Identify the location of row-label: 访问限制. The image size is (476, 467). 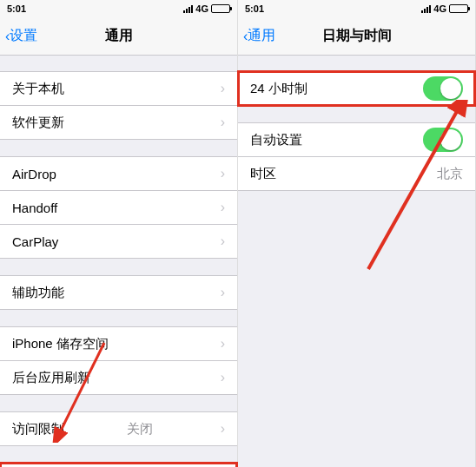
(38, 429).